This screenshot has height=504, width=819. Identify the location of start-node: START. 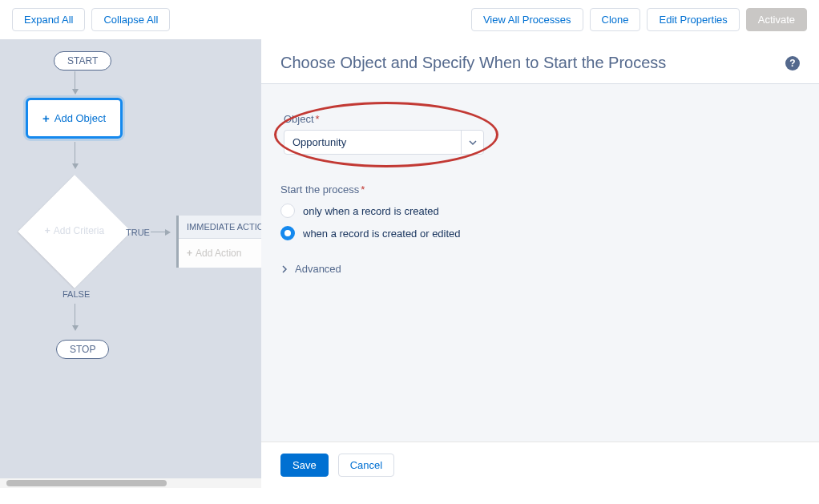
(83, 61).